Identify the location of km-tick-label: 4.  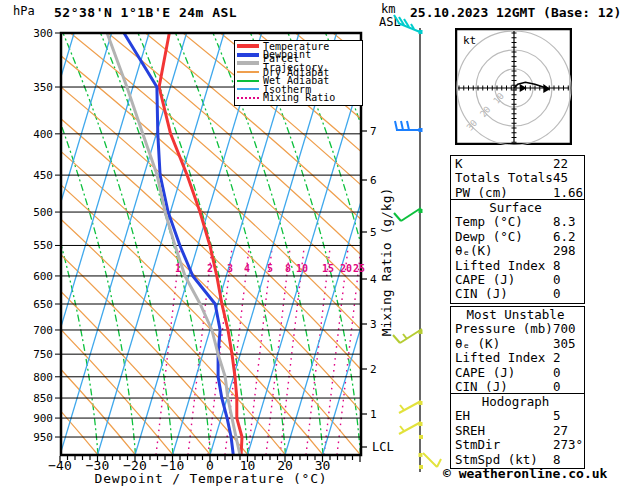
(374, 280).